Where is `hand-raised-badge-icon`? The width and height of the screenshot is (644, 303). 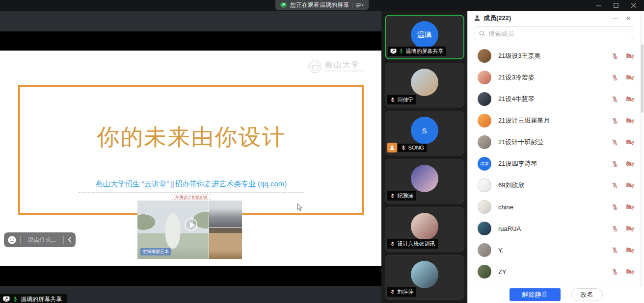 hand-raised-badge-icon is located at coordinates (392, 148).